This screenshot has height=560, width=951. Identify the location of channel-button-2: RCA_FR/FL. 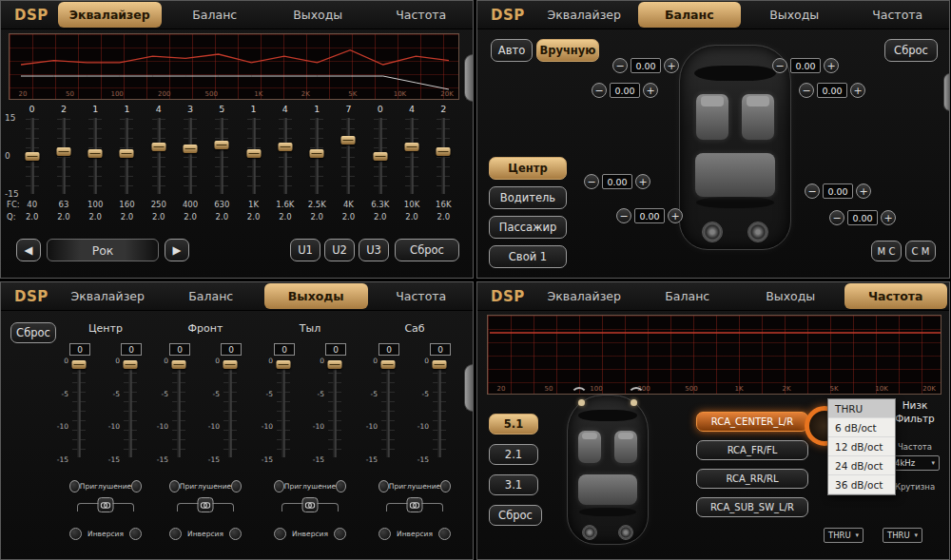
(752, 451).